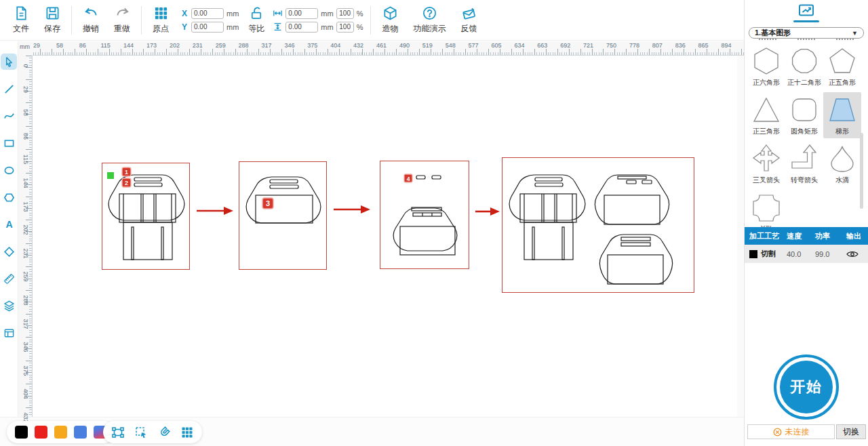 The height and width of the screenshot is (446, 868). Describe the element at coordinates (256, 20) in the screenshot. I see `ratio-lock-button: 等比` at that location.